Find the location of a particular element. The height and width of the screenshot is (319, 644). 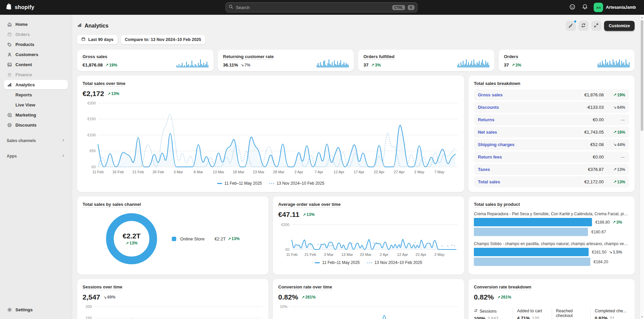

svg-text: 11 Feb is located at coordinates (98, 172).